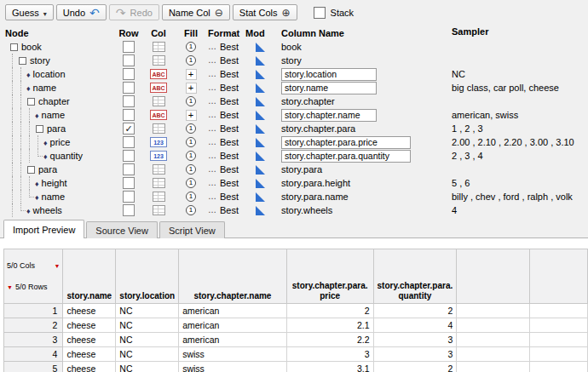  Describe the element at coordinates (233, 277) in the screenshot. I see `column-header-story-chapter-name: story.chapter.name` at that location.